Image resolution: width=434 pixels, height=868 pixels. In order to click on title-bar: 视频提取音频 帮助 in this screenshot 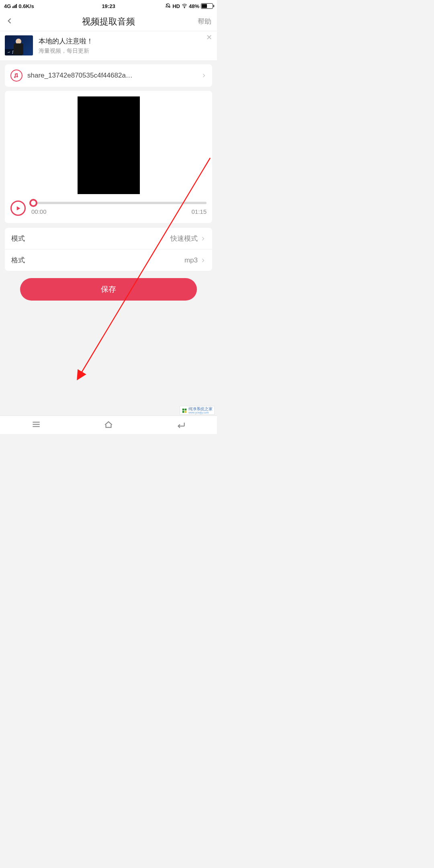, I will do `click(108, 22)`.